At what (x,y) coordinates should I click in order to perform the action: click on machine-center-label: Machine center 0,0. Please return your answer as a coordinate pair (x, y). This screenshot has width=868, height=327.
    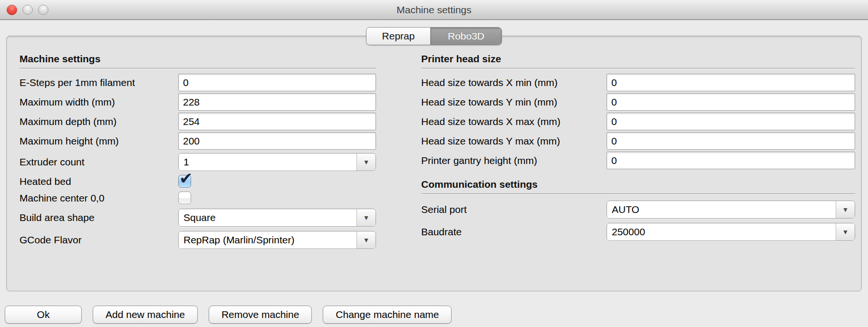
    Looking at the image, I should click on (99, 198).